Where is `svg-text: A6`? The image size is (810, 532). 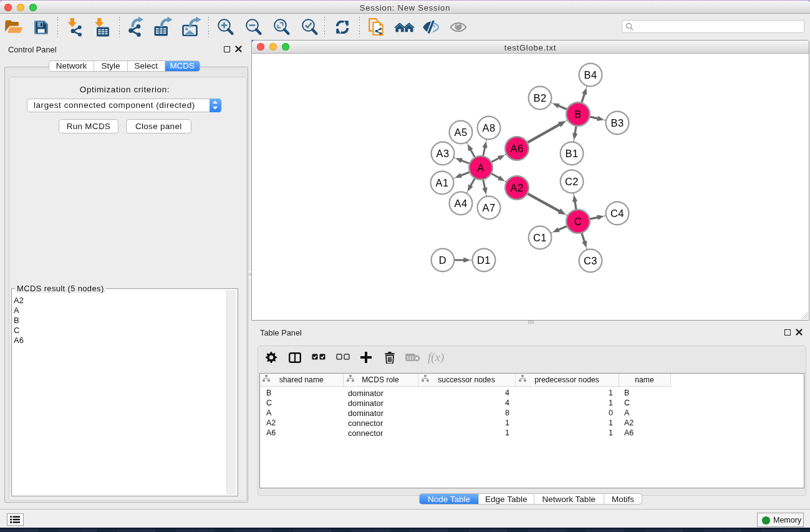
svg-text: A6 is located at coordinates (518, 148).